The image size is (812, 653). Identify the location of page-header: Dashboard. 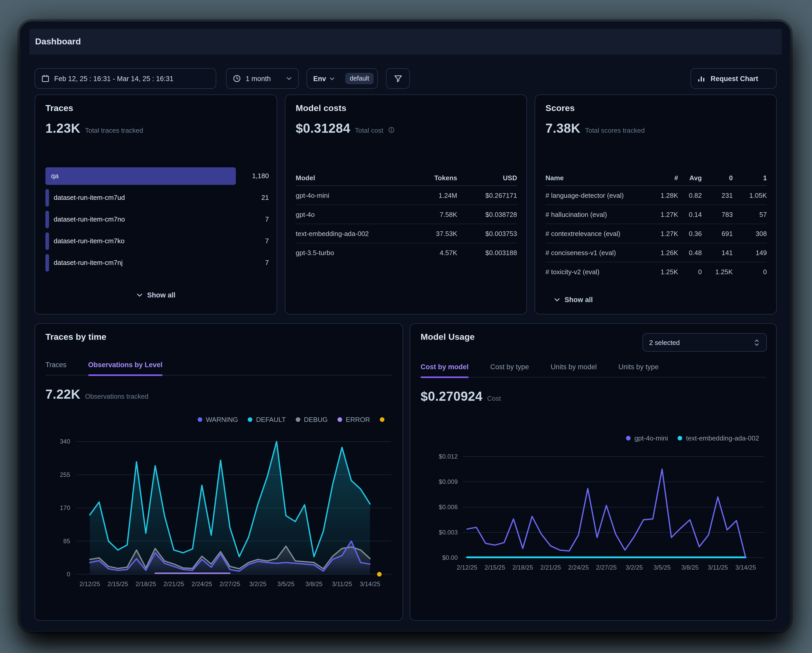
(406, 42).